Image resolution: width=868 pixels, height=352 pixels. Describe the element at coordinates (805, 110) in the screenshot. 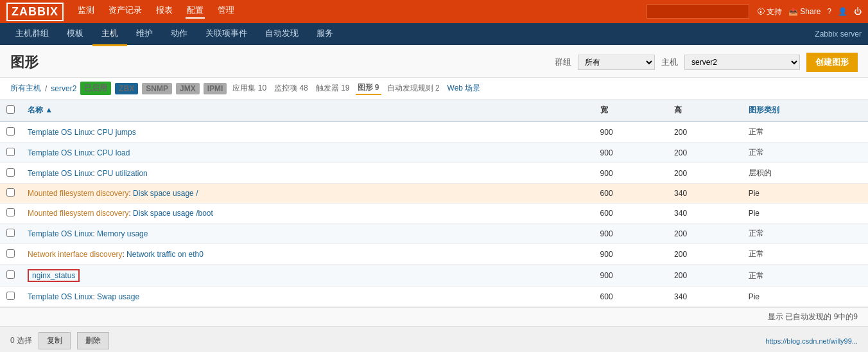

I see `type-header: 图形类别` at that location.